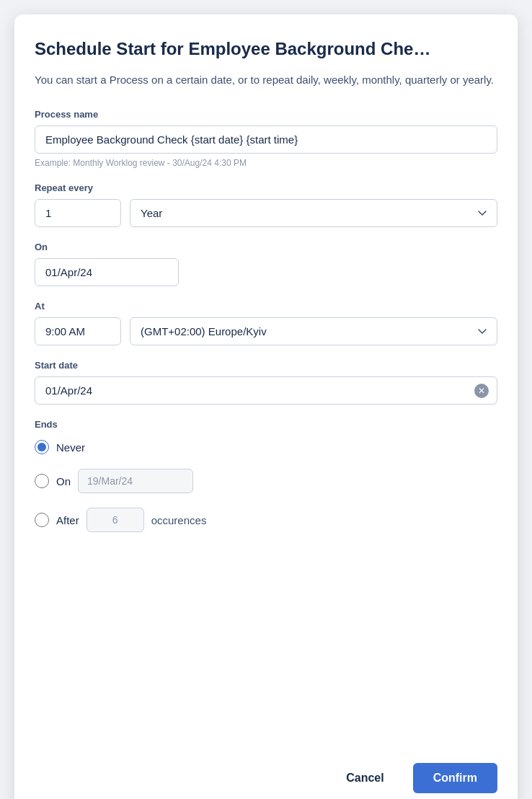  What do you see at coordinates (266, 323) in the screenshot?
I see `at-field: At (GMT+02:00) Europe/Kyiv` at bounding box center [266, 323].